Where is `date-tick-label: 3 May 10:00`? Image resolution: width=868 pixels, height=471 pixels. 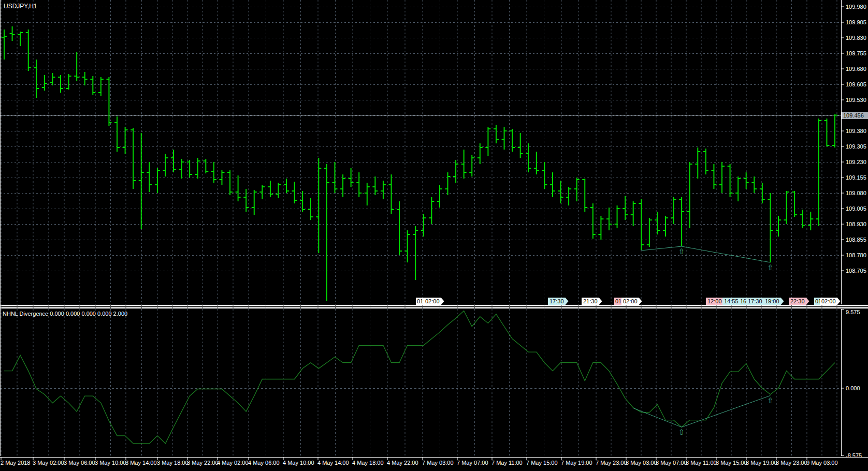 date-tick-label: 3 May 10:00 is located at coordinates (111, 463).